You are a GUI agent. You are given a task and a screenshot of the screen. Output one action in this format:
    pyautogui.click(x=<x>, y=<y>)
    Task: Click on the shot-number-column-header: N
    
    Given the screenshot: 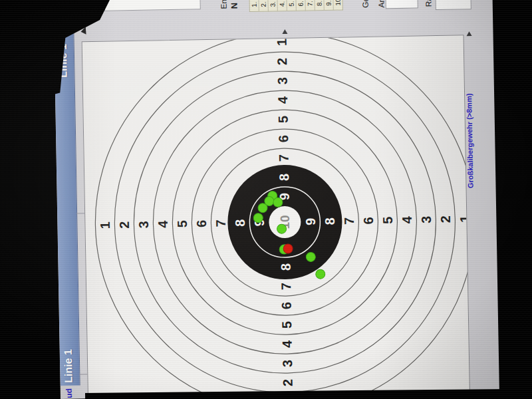 What is the action you would take?
    pyautogui.click(x=234, y=6)
    